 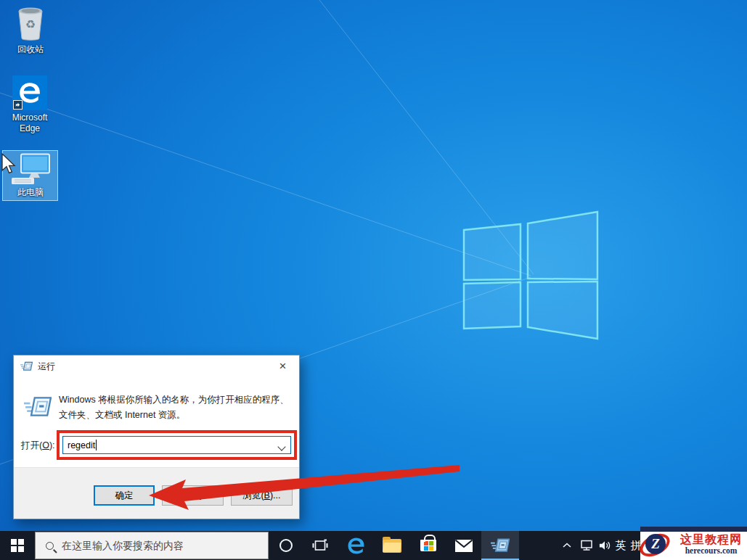 I want to click on folder-icon, so click(x=392, y=545).